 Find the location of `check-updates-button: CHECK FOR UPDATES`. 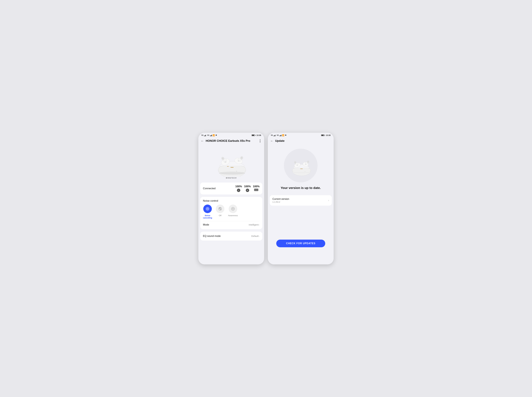

check-updates-button: CHECK FOR UPDATES is located at coordinates (301, 243).